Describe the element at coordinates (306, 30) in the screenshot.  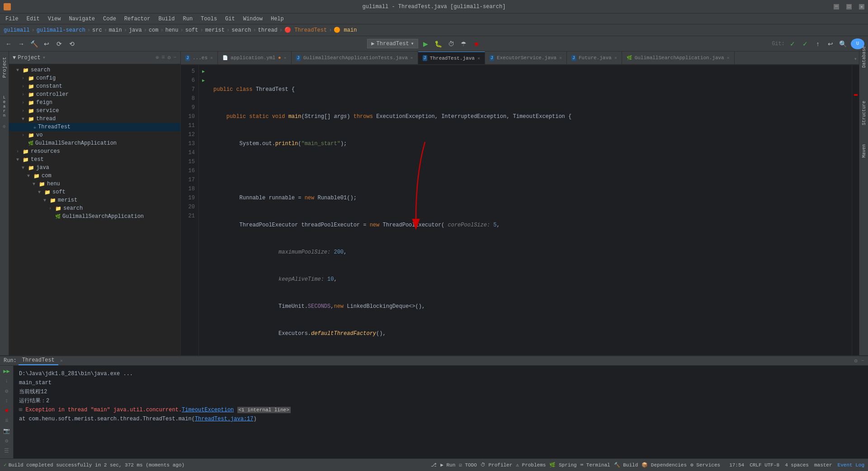
I see `breadcrumb-threadtest: 🔴 ThreadTest` at that location.